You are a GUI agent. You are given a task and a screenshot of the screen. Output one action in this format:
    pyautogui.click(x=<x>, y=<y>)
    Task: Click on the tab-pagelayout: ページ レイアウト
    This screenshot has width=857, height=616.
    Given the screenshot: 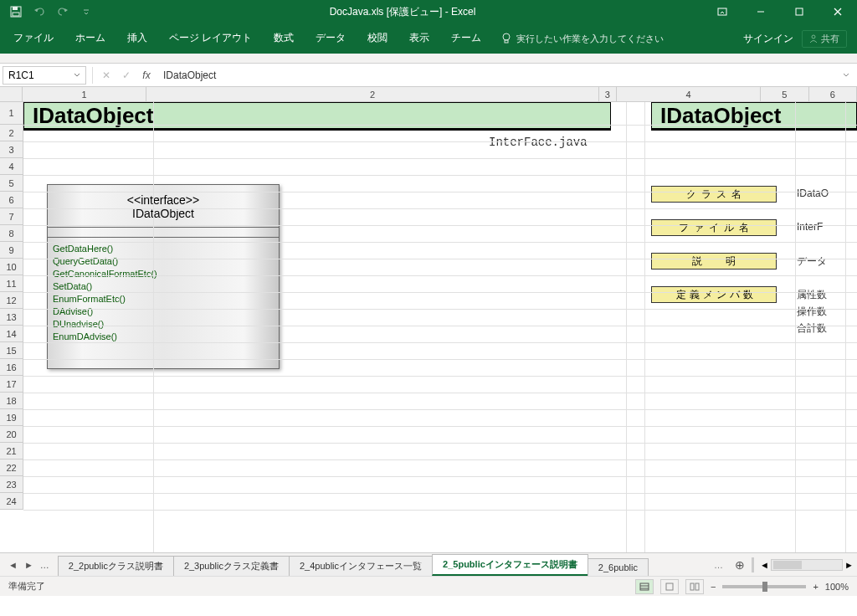 What is the action you would take?
    pyautogui.click(x=211, y=38)
    